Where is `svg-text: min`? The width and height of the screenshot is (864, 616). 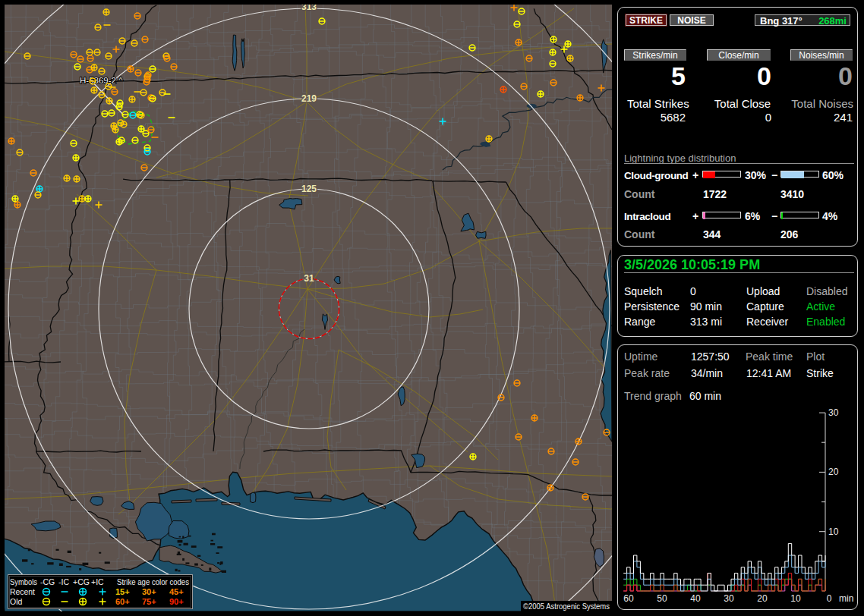
svg-text: min is located at coordinates (846, 599).